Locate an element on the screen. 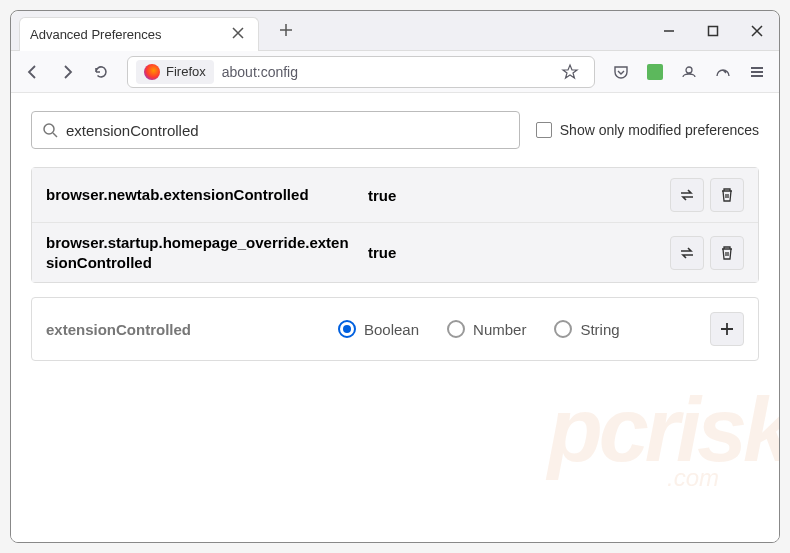 The image size is (790, 553). radio-label: Number is located at coordinates (500, 330).